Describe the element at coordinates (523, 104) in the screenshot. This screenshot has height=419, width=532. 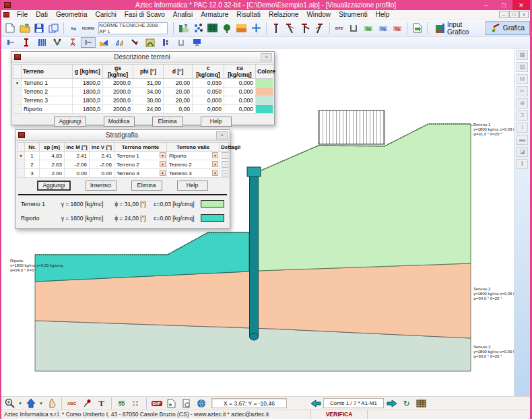
I see `target-icon: ⊕` at that location.